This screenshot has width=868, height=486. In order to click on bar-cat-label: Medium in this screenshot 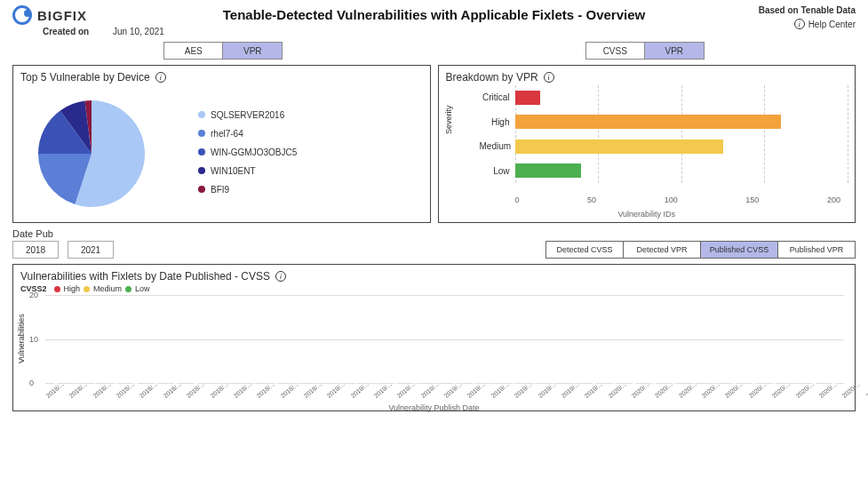, I will do `click(498, 146)`.